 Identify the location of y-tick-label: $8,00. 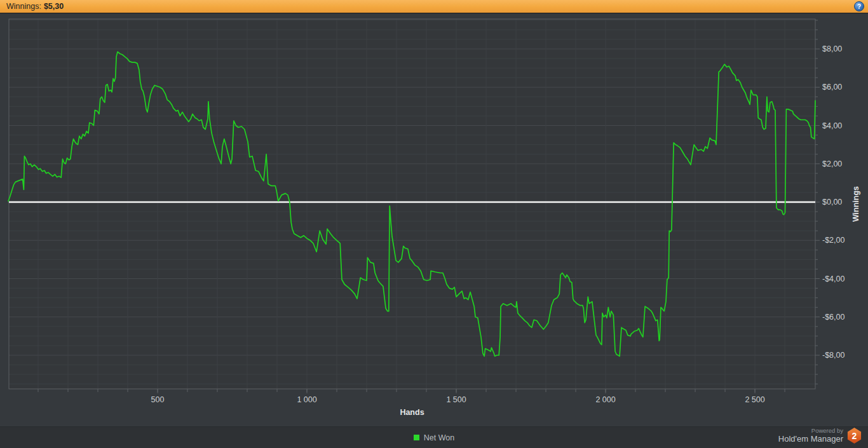
(832, 49).